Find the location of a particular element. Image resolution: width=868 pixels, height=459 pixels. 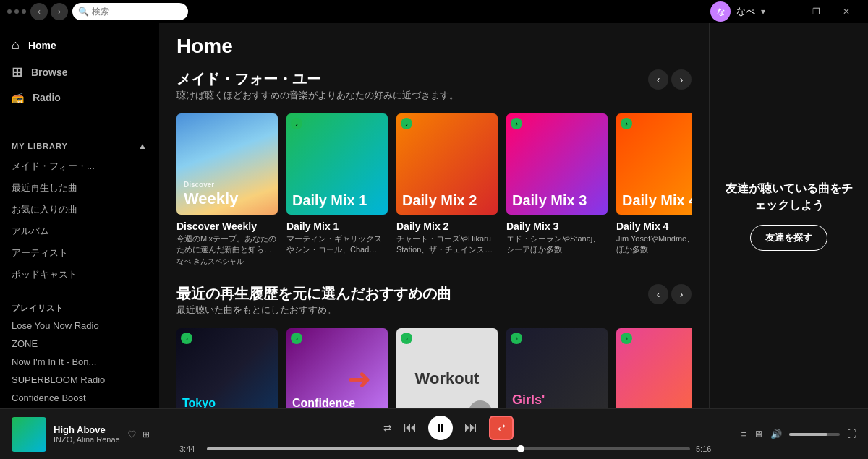

card-image: Discover Weekly ▶ is located at coordinates (227, 164).